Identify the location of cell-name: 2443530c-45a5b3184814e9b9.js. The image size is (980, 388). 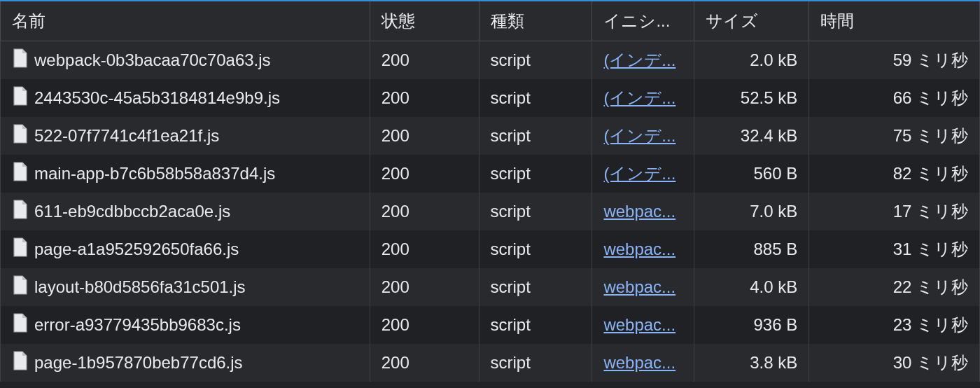
(186, 98).